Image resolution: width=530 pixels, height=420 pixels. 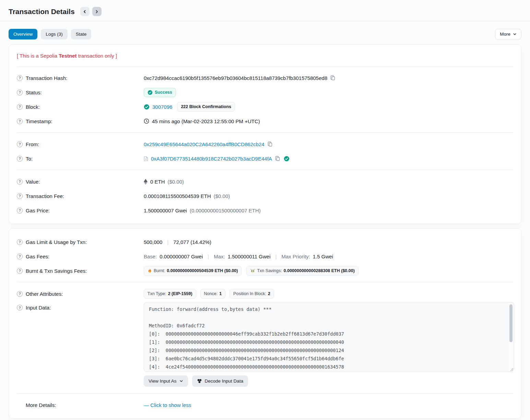 I want to click on block-confirmations-badge: 222 Block Confirmations, so click(x=206, y=107).